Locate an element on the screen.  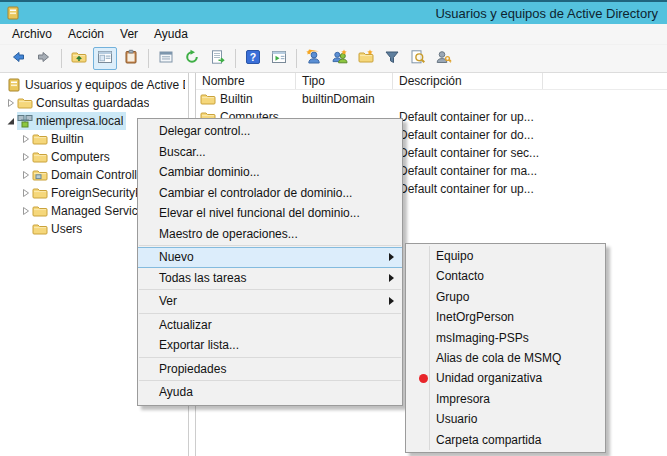
toolbar-new-ou-button is located at coordinates (366, 58).